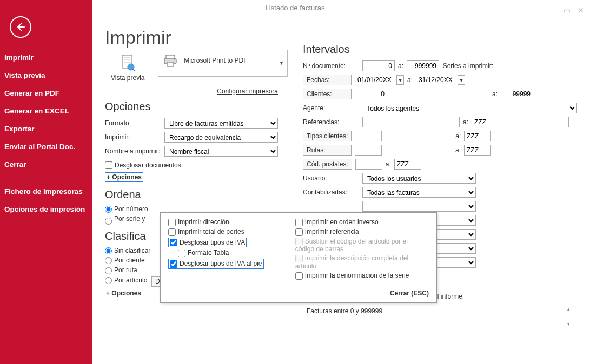  Describe the element at coordinates (517, 94) in the screenshot. I see `cli-to-input` at that location.